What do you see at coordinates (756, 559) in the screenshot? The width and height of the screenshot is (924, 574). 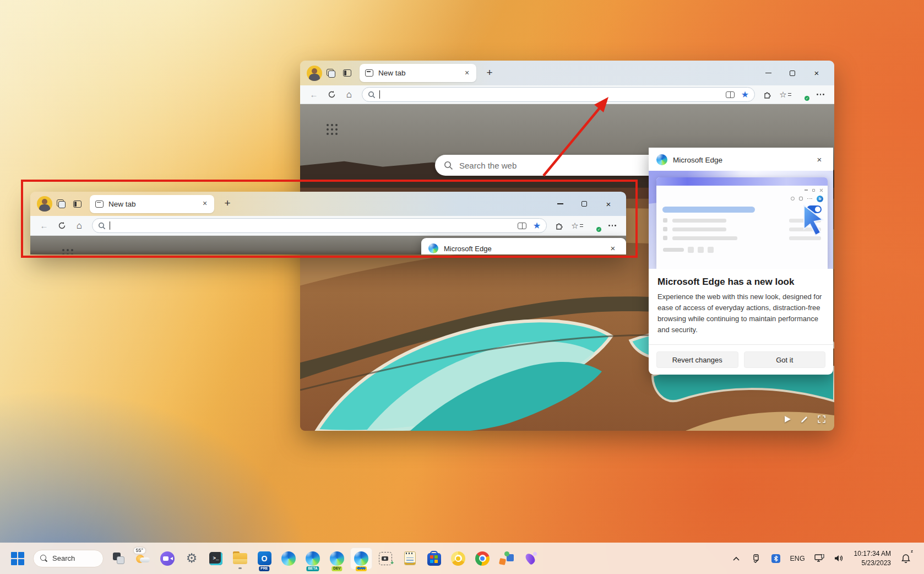 I see `tray-usb-icon` at bounding box center [756, 559].